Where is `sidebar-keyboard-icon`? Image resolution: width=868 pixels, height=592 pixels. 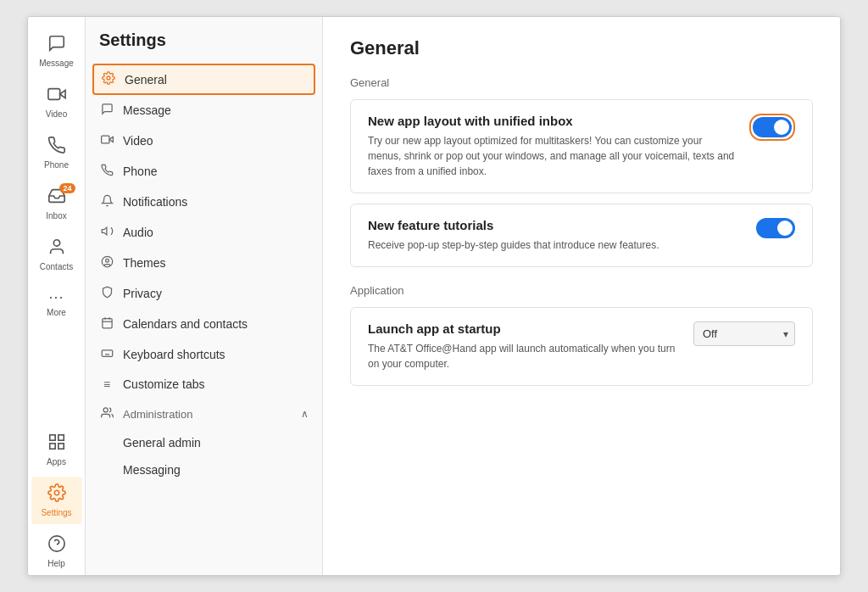 sidebar-keyboard-icon is located at coordinates (107, 355).